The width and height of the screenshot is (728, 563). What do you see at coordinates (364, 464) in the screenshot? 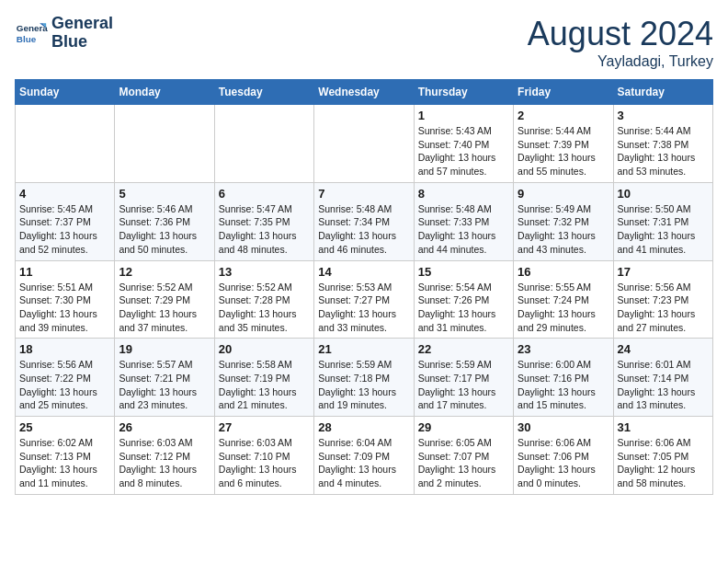
I see `day-info: Sunrise: 6:04 AMSunset: 7:09 PMDaylight:…` at bounding box center [364, 464].